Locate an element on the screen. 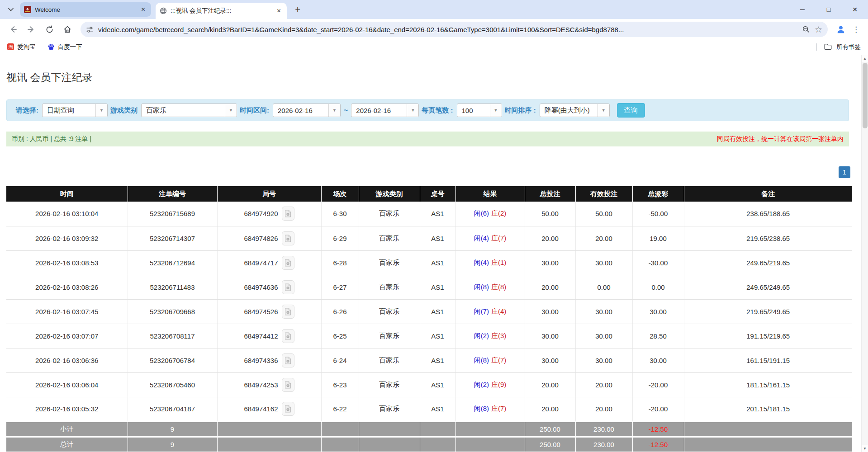  url-bar: videoie.com/game/betrecord_search/kind3?… is located at coordinates (454, 29).